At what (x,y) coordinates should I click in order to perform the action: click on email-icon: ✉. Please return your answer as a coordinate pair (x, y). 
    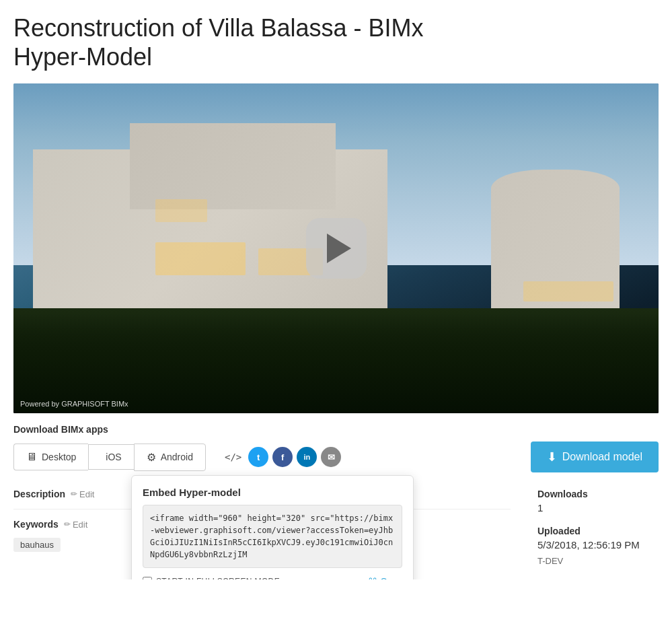
    Looking at the image, I should click on (331, 458).